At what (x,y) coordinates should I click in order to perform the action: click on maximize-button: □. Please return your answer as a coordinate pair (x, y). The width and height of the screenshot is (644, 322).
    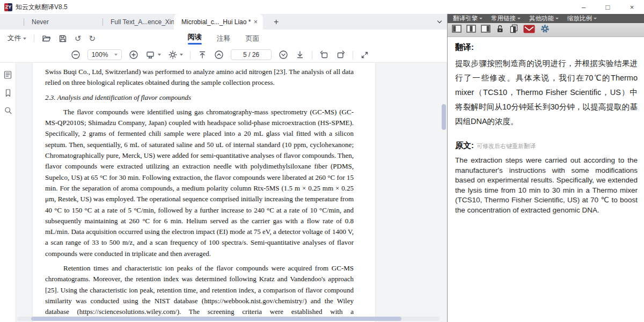
    Looking at the image, I should click on (608, 7).